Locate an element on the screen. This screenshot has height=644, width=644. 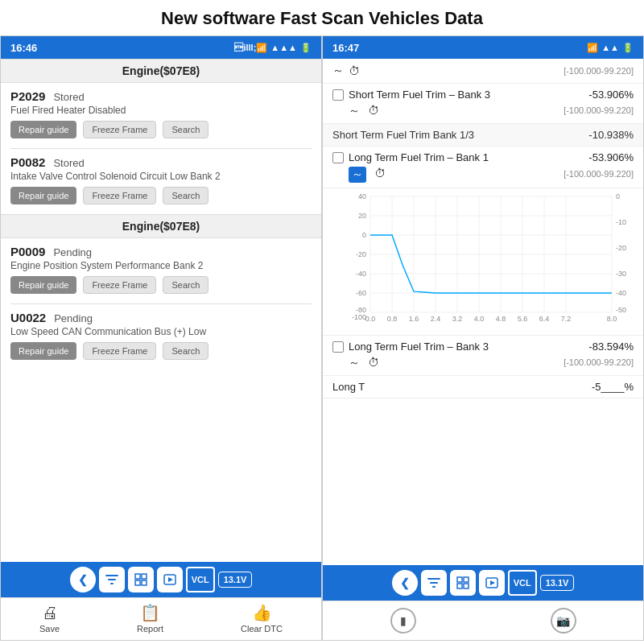
left-bottom-nav: 🖨 Save 📋 Report 👍 Clear DTC is located at coordinates (161, 618).